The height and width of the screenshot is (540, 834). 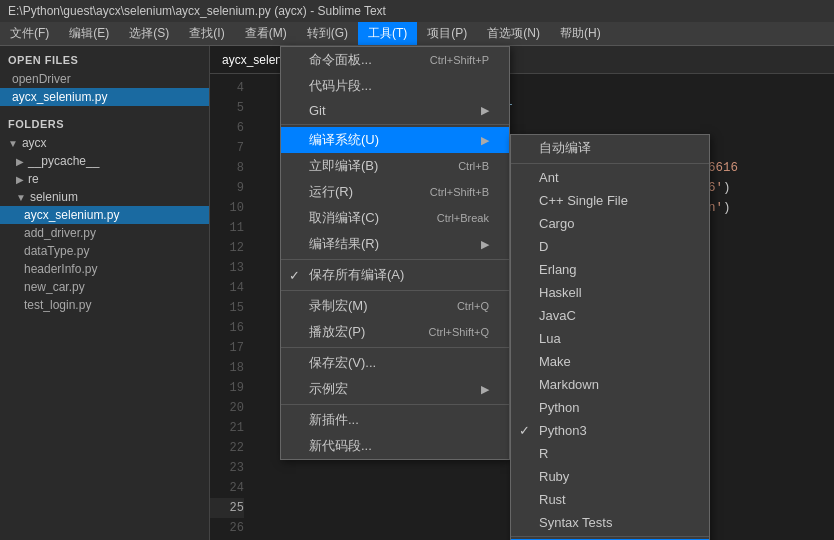 I want to click on menu-save-macro: 保存宏(V)..., so click(x=395, y=363).